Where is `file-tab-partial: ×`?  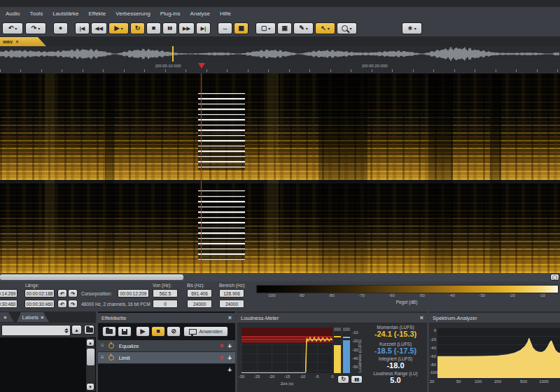
file-tab-partial: × is located at coordinates (7, 317).